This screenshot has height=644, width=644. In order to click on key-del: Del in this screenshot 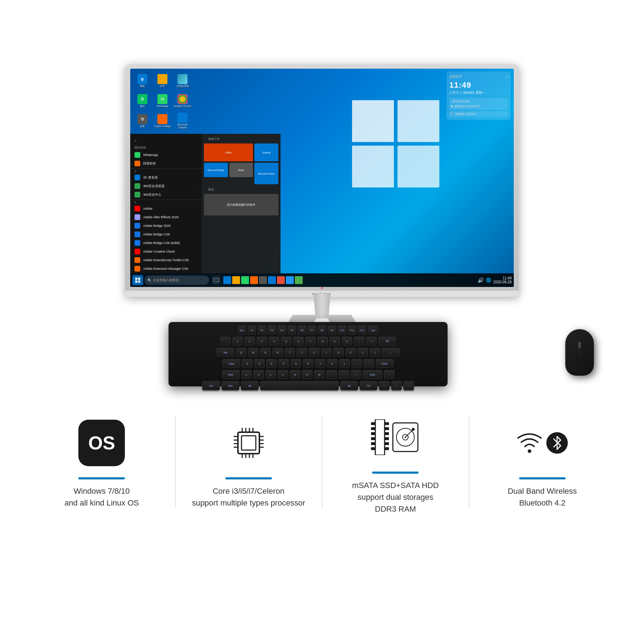, I will do `click(373, 330)`.